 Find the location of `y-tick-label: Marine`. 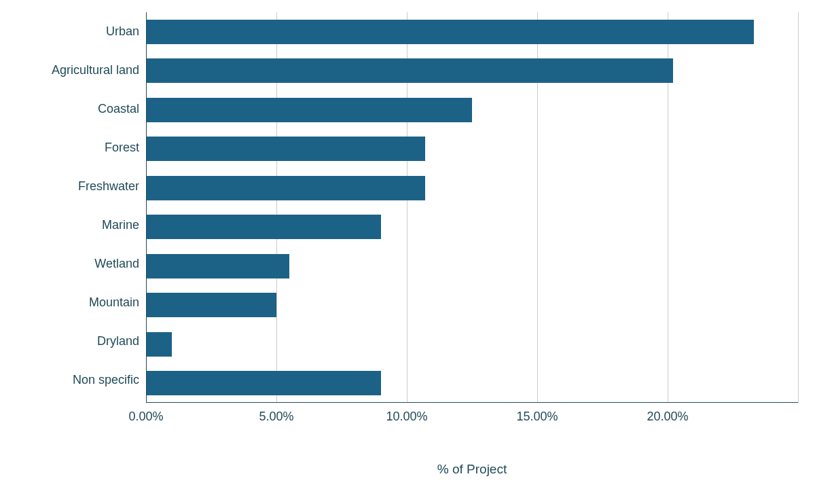

y-tick-label: Marine is located at coordinates (75, 225).